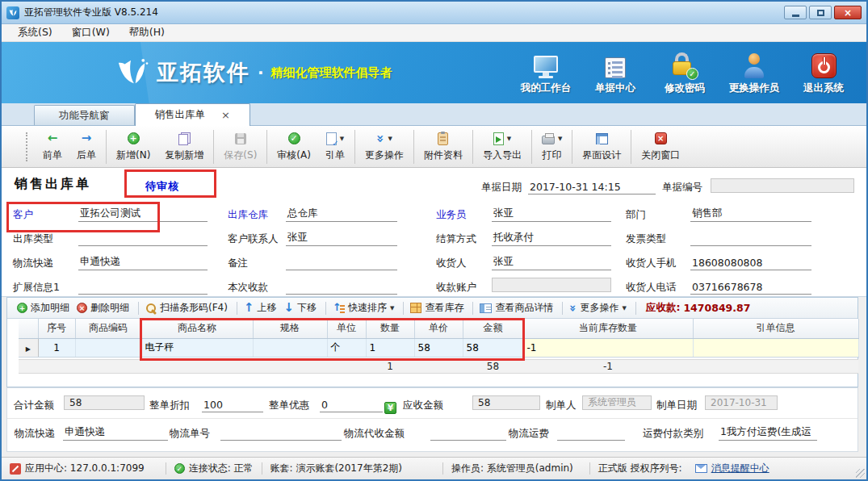 The image size is (868, 481). What do you see at coordinates (438, 347) in the screenshot?
I see `cell-price: 58` at bounding box center [438, 347].